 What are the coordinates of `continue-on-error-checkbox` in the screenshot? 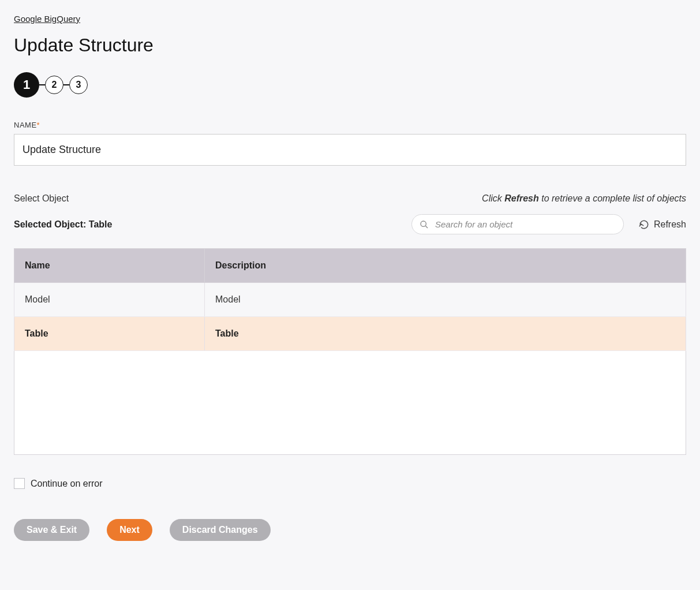 It's located at (20, 484).